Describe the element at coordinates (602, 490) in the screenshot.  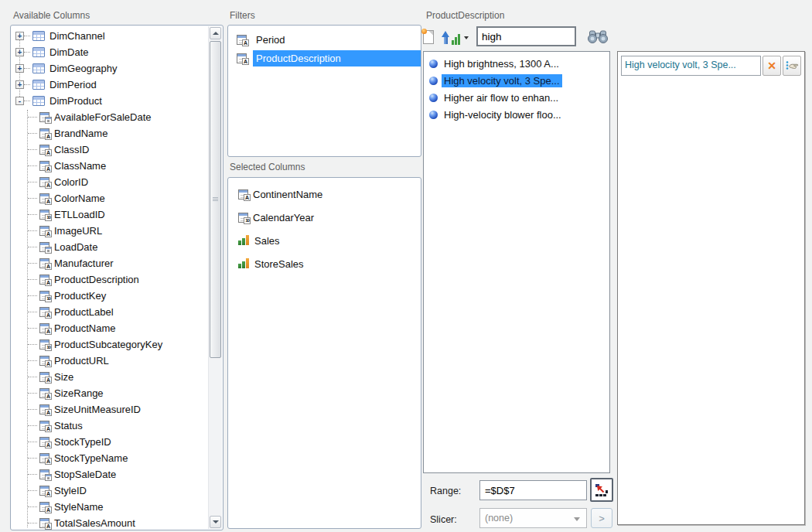
I see `range-selector-icon` at that location.